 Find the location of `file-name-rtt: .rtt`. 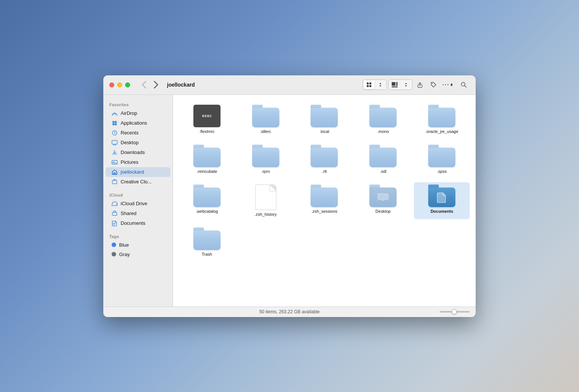

file-name-rtt: .rtt is located at coordinates (324, 171).